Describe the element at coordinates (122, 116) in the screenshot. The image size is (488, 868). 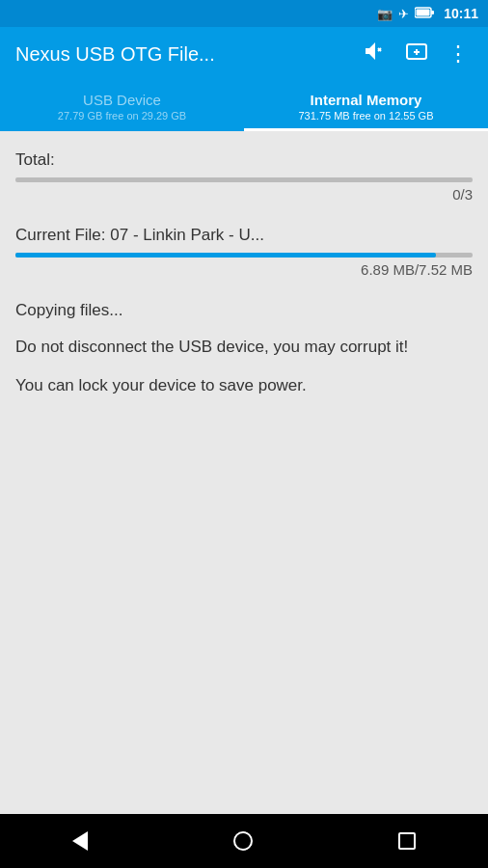
I see `tab-usb-sub: 27.79 GB free on 29.29 GB` at that location.